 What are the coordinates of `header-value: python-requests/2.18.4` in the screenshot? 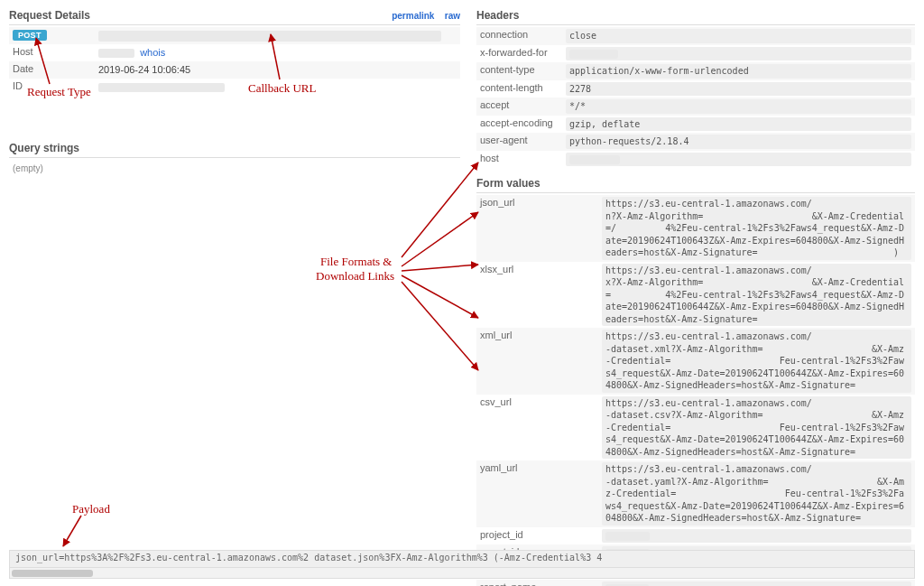 It's located at (738, 142).